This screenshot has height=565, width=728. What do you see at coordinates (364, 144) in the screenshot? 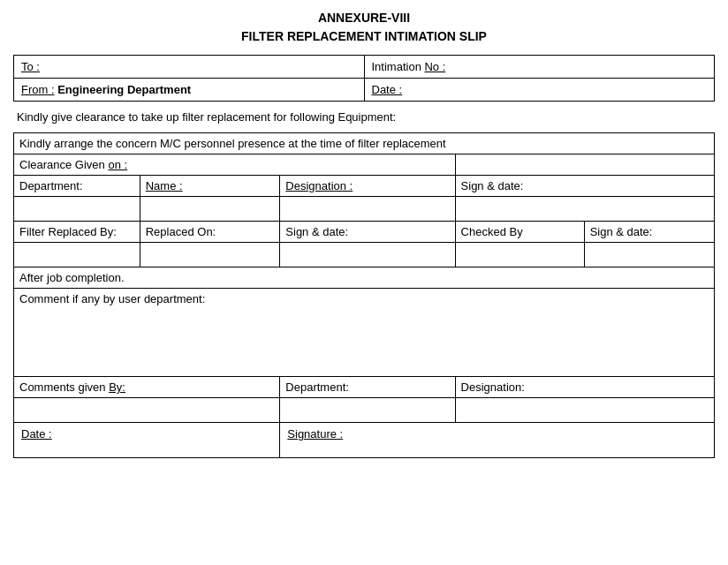
I see `arrange-cell: Kindly arrange the concern M/C personnel…` at bounding box center [364, 144].